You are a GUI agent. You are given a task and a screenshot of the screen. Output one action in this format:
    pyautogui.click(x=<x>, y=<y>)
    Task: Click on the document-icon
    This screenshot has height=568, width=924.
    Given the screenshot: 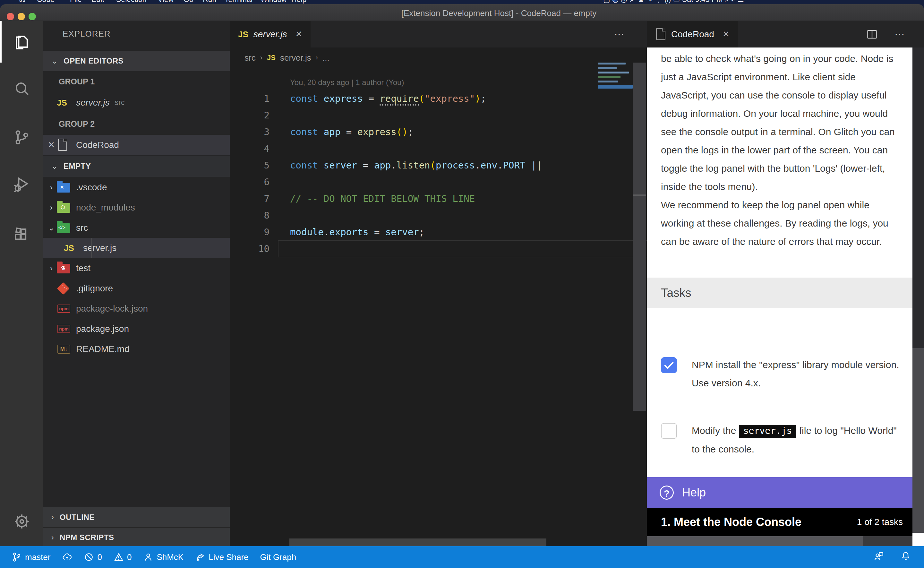 What is the action you would take?
    pyautogui.click(x=661, y=34)
    